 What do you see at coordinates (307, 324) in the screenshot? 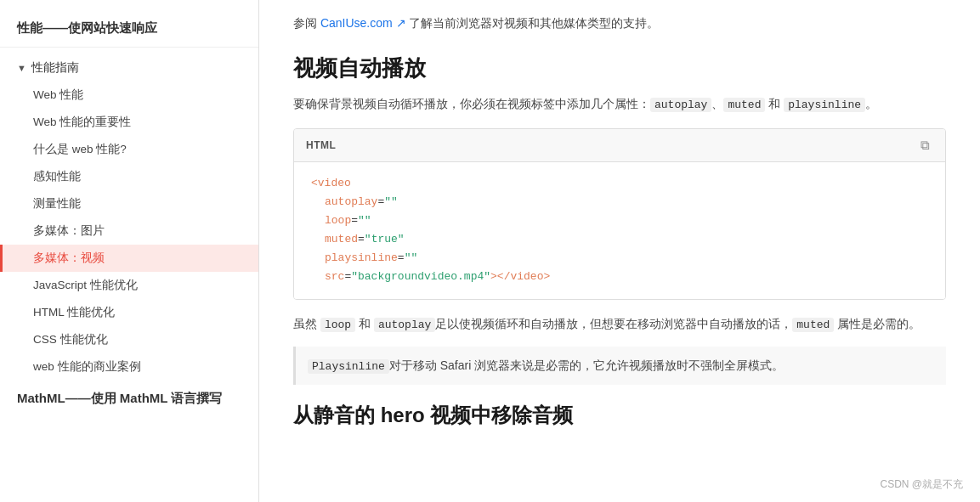
I see `note1-before: 虽然` at bounding box center [307, 324].